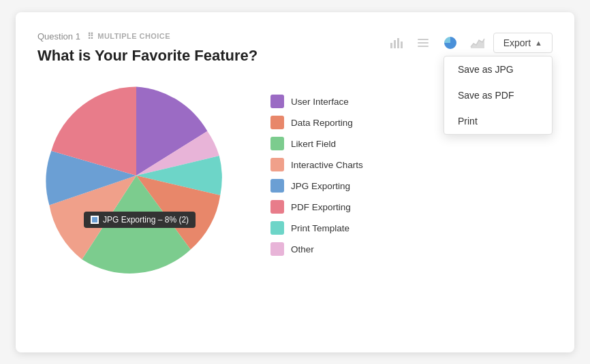  What do you see at coordinates (327, 165) in the screenshot?
I see `legend-label: Interactive Charts` at bounding box center [327, 165].